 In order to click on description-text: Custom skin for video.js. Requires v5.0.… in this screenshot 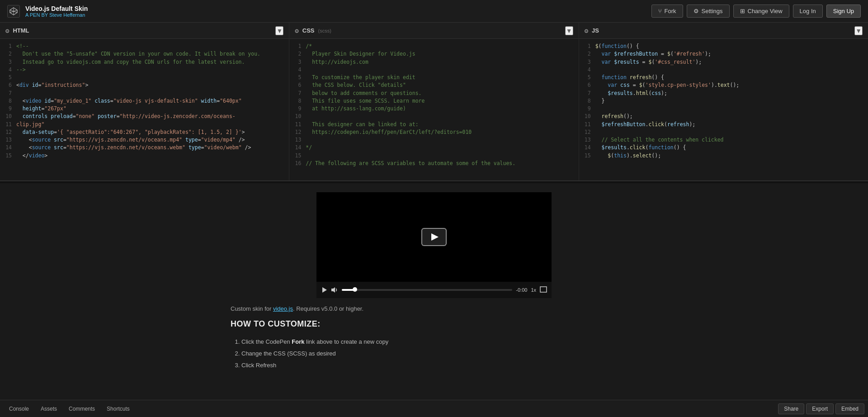, I will do `click(434, 308)`.